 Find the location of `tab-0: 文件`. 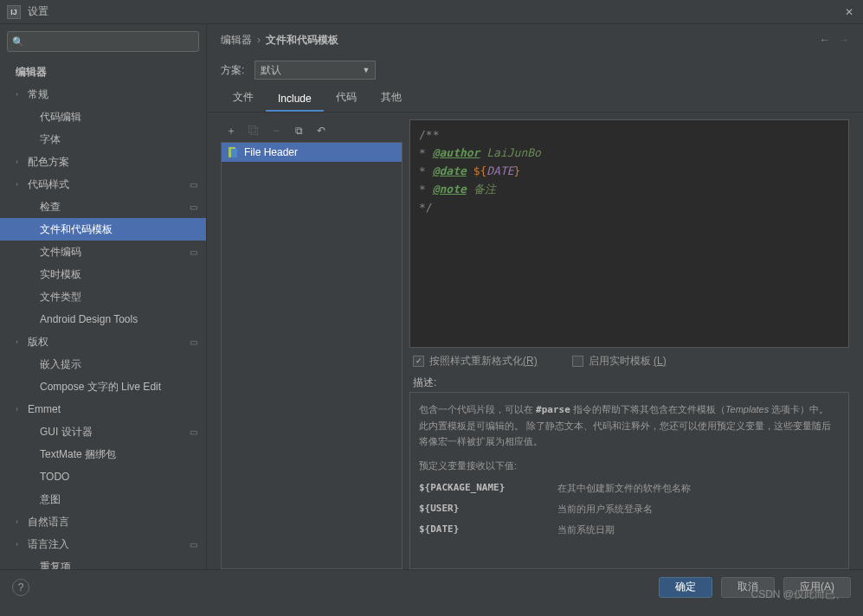

tab-0: 文件 is located at coordinates (243, 99).